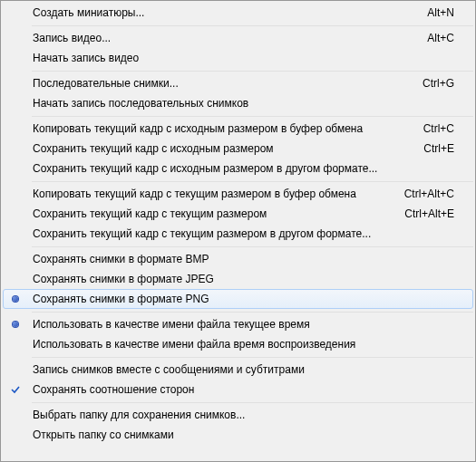  What do you see at coordinates (238, 103) in the screenshot?
I see `menu-item: Начать запись последовательных снимков` at bounding box center [238, 103].